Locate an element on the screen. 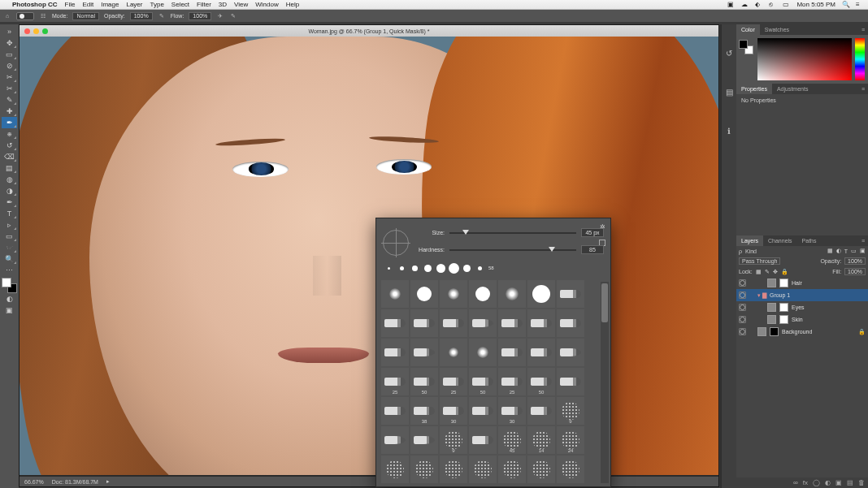 This screenshot has width=868, height=488. brush-grid-scrollbar is located at coordinates (605, 382).